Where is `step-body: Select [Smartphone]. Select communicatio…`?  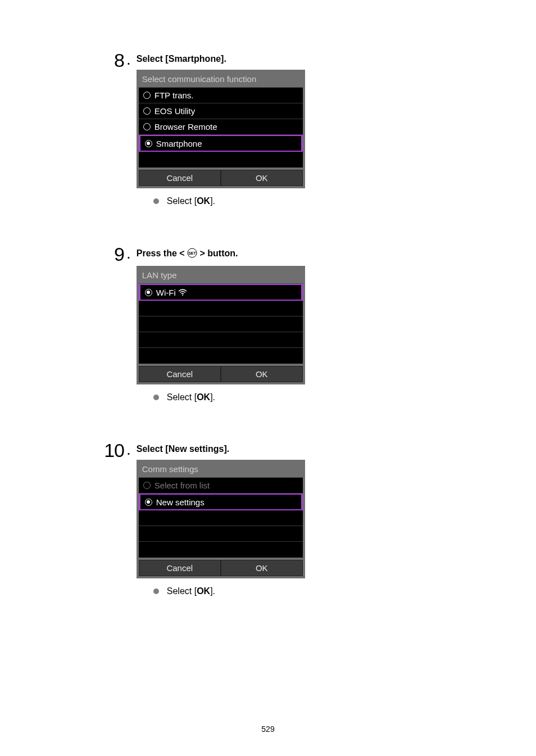
step-body: Select [Smartphone]. Select communicatio… is located at coordinates (221, 130).